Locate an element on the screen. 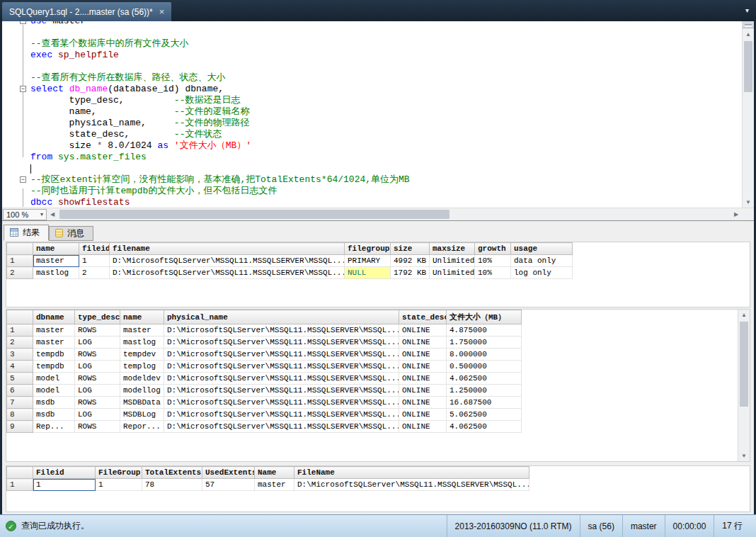  column-header: FileGroup is located at coordinates (119, 473).